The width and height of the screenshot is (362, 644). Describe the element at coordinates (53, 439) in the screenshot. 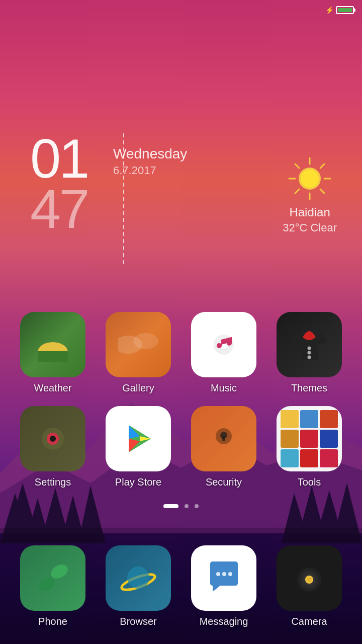

I see `settings-icon-bg` at that location.